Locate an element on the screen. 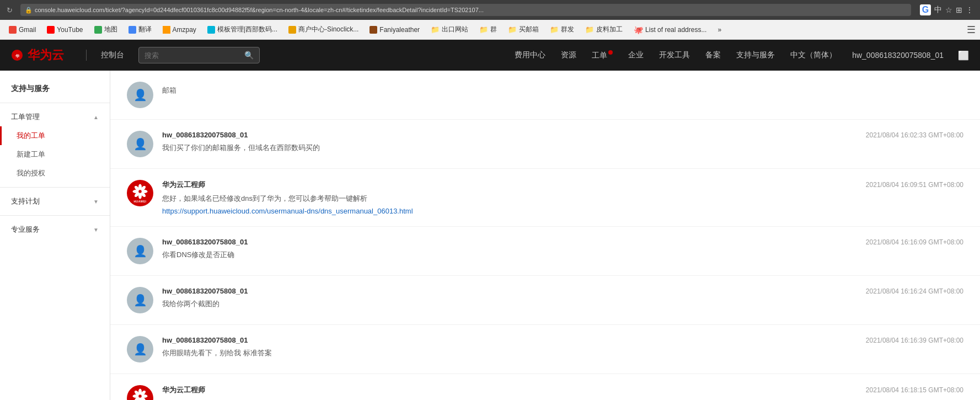  nav-support: 支持与服务 is located at coordinates (756, 55).